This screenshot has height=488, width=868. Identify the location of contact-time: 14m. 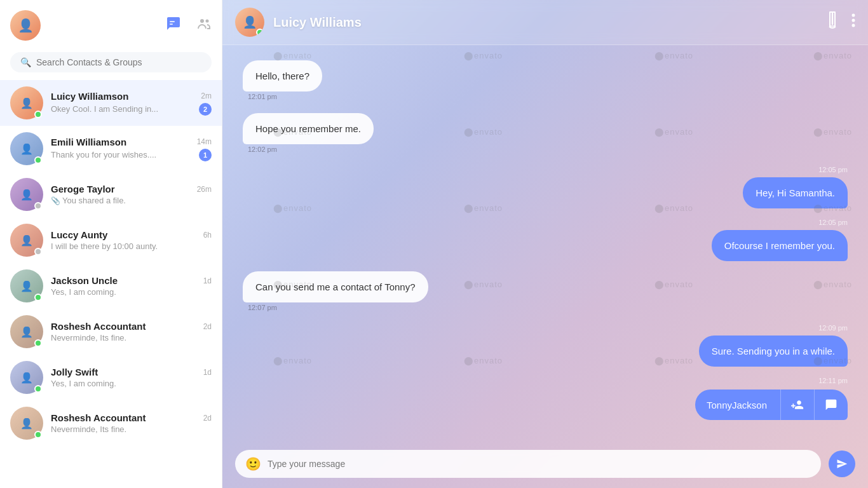
(205, 142).